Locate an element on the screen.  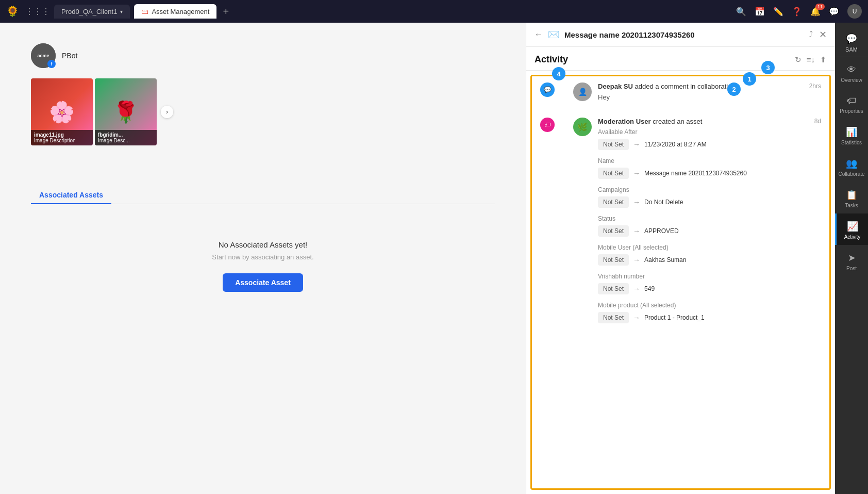
change-label-name: Name is located at coordinates (709, 161).